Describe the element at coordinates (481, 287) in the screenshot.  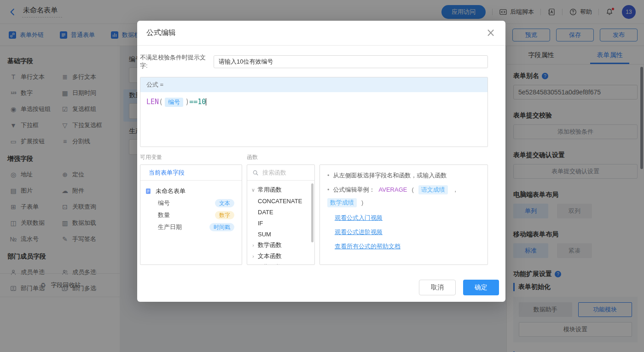
I see `confirm-button: 确定` at that location.